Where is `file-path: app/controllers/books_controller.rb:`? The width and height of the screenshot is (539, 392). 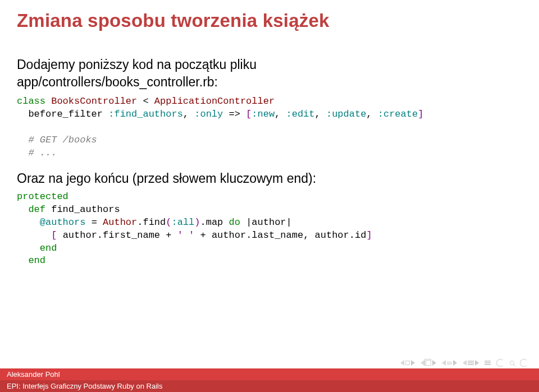 file-path: app/controllers/books_controller.rb: is located at coordinates (117, 82).